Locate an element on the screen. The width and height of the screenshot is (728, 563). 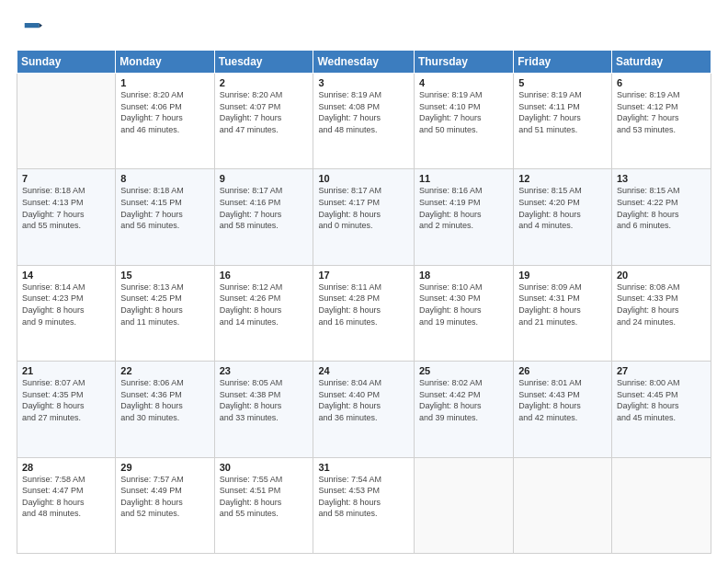
col-header-wednesday: Wednesday is located at coordinates (364, 63).